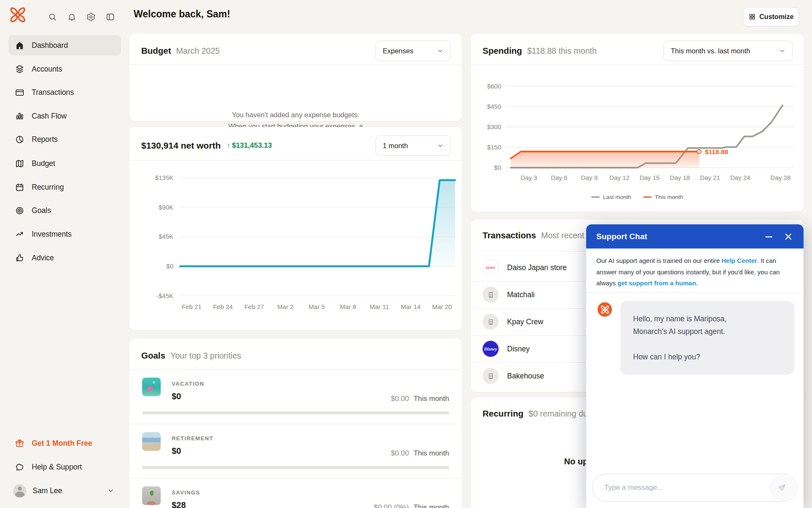 The width and height of the screenshot is (812, 508). I want to click on goal-thumbnail-savings, so click(151, 496).